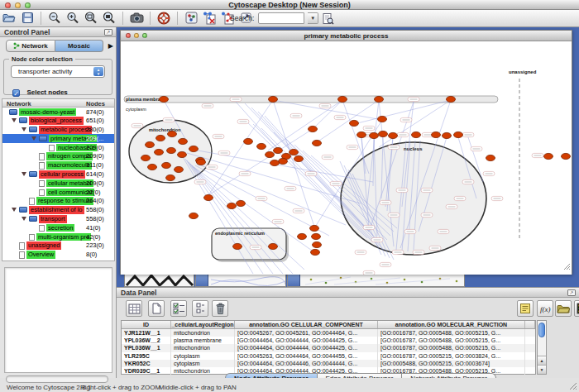 This screenshot has width=579, height=392. Describe the element at coordinates (563, 308) in the screenshot. I see `folder-olive-button` at that location.